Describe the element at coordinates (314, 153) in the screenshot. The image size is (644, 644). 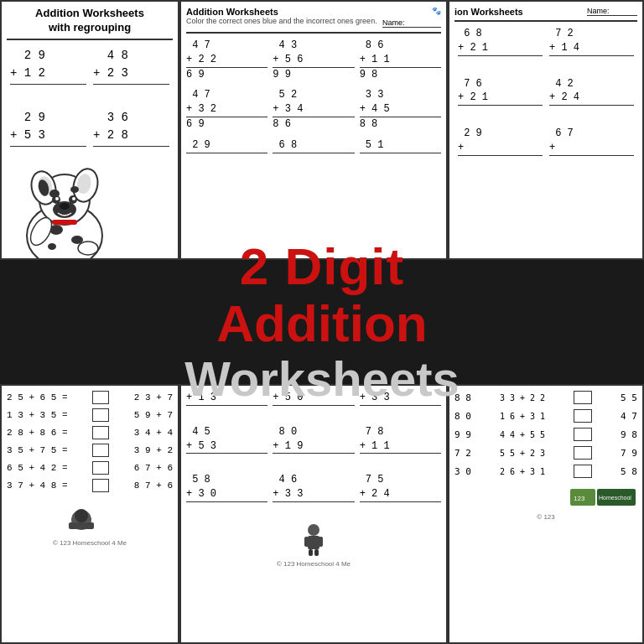
I see `mid-p8: 6 8` at that location.